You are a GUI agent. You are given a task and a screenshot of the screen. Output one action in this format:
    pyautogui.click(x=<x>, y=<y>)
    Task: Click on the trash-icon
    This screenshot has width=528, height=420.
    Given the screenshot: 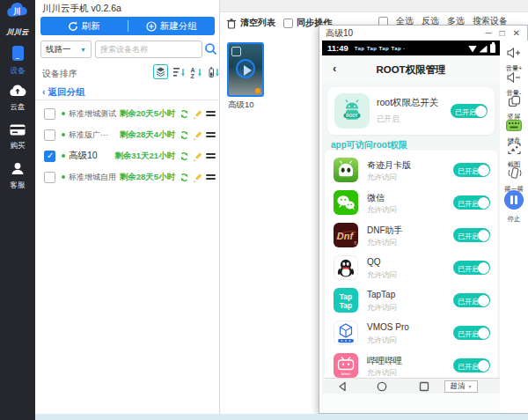 What is the action you would take?
    pyautogui.click(x=231, y=23)
    